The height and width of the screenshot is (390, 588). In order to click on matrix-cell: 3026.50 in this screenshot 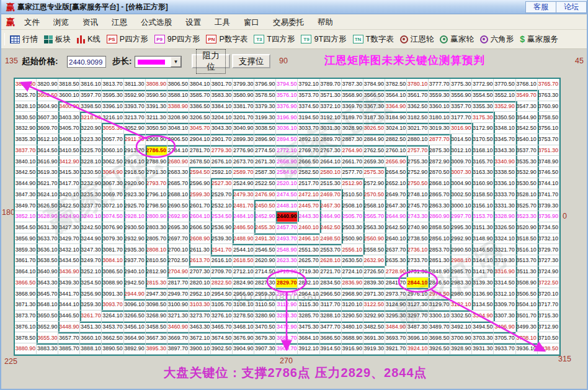, I will do `click(375, 129)`.